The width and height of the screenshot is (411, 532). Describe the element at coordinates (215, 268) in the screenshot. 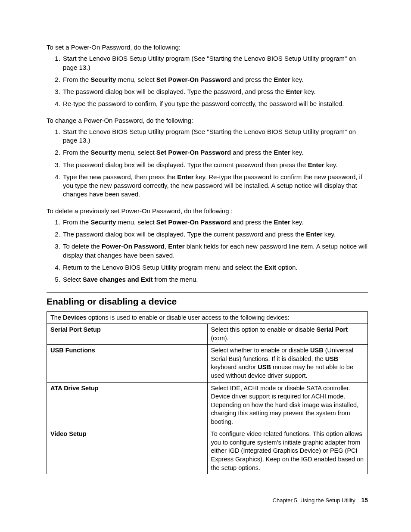

I see `list-item: Return to the Lenovo BIOS Setup Utility …` at that location.